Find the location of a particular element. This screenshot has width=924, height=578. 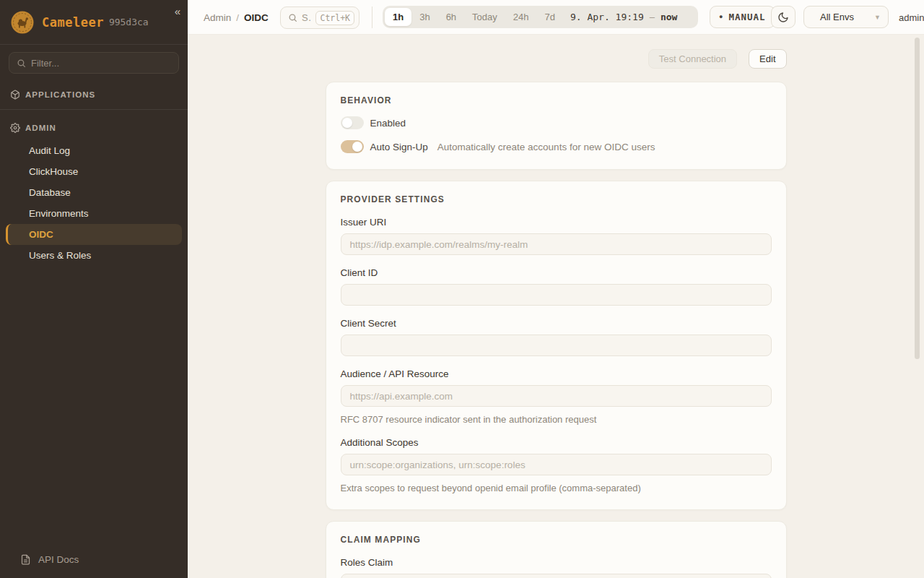

time-range-6h: 6h is located at coordinates (451, 17).